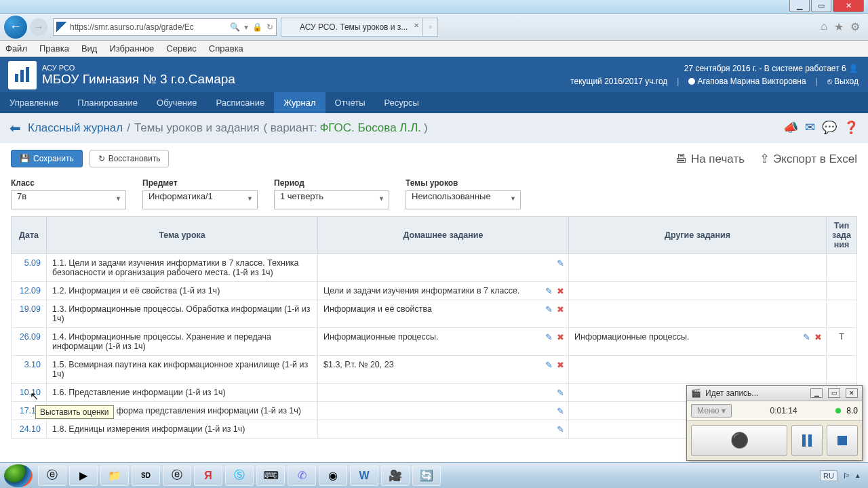  What do you see at coordinates (29, 342) in the screenshot?
I see `cell-date: 26.09` at bounding box center [29, 342].